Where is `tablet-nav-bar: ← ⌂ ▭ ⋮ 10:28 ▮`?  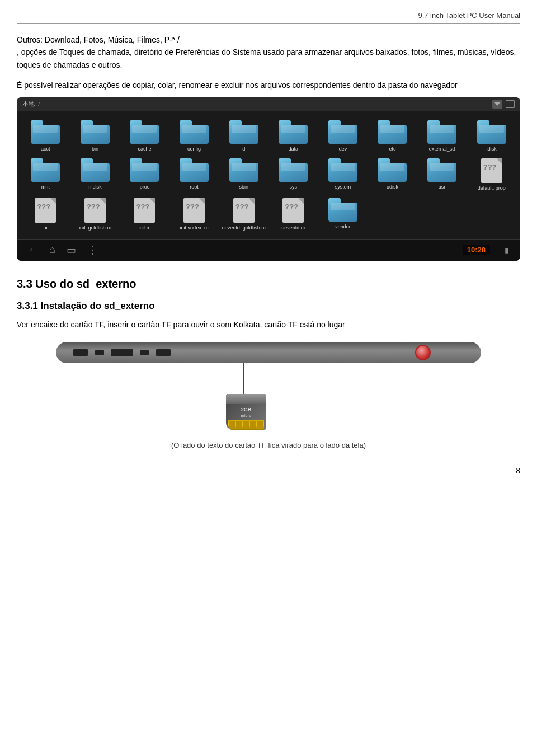
tablet-nav-bar: ← ⌂ ▭ ⋮ 10:28 ▮ is located at coordinates (268, 250).